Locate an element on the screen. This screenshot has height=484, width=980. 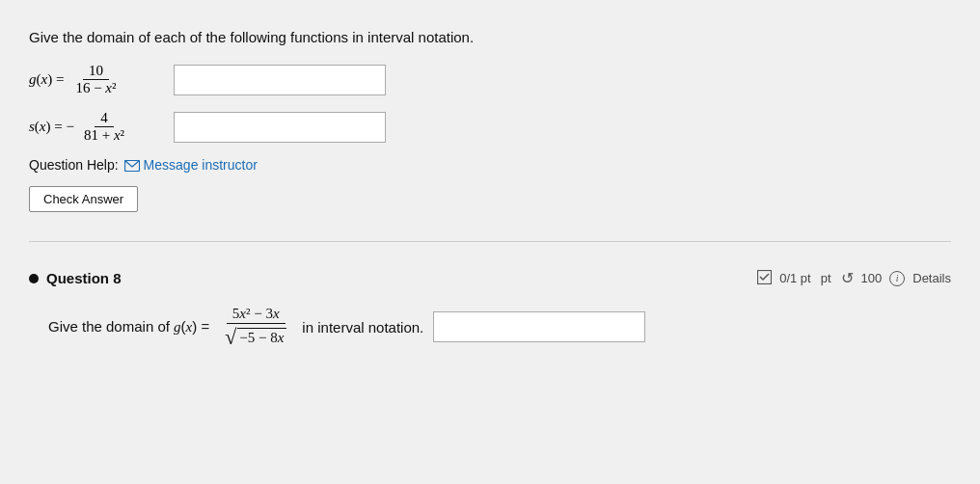
question-8-title-text: Question 8 is located at coordinates (84, 278).